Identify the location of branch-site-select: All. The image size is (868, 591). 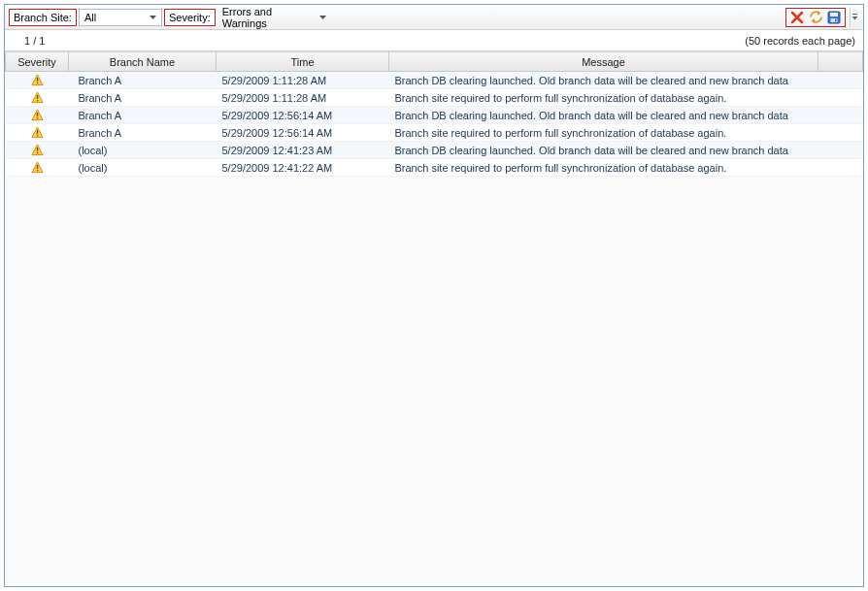
(120, 17).